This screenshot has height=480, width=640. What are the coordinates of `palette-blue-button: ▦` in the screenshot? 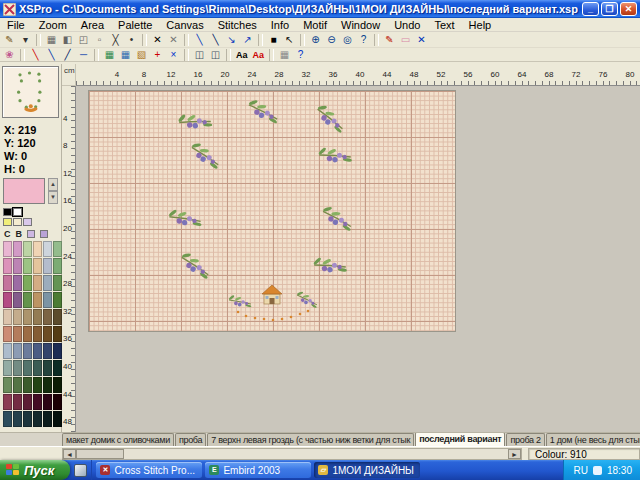 It's located at (126, 54).